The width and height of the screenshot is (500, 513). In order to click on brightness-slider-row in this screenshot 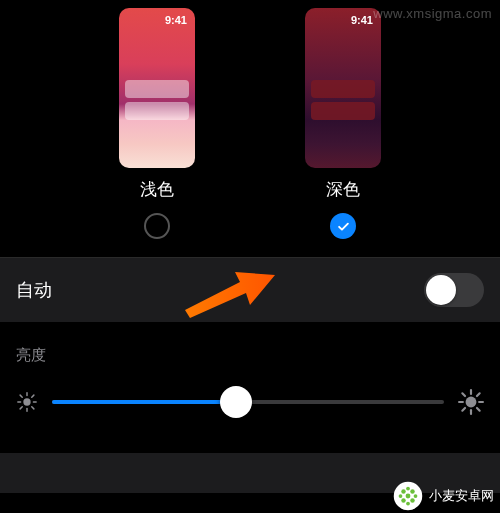, I will do `click(250, 402)`.